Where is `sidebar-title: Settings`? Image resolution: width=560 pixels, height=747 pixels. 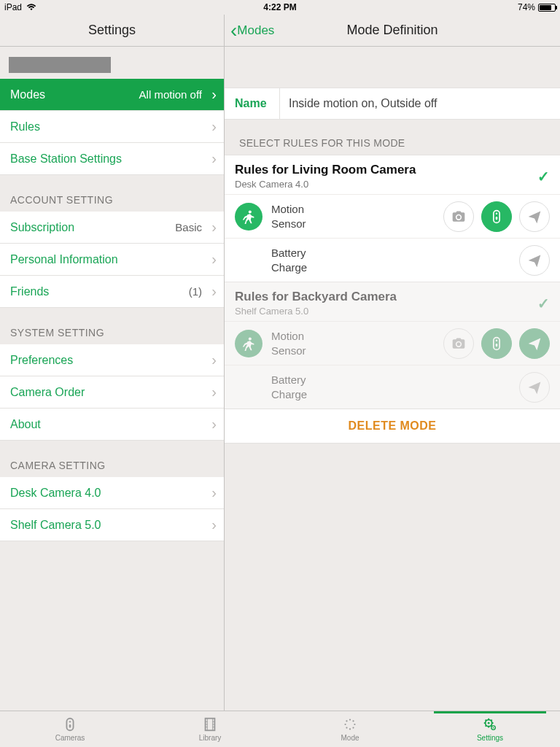
sidebar-title: Settings is located at coordinates (112, 31).